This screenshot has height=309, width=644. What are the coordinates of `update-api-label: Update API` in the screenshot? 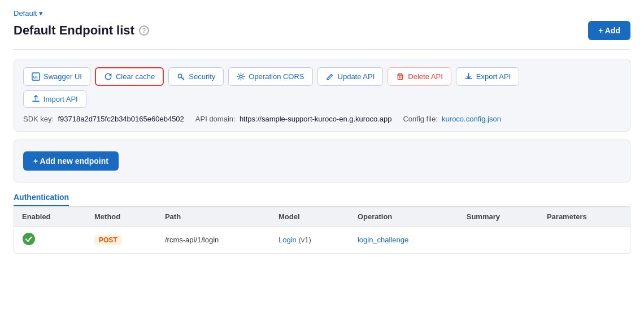 It's located at (356, 77).